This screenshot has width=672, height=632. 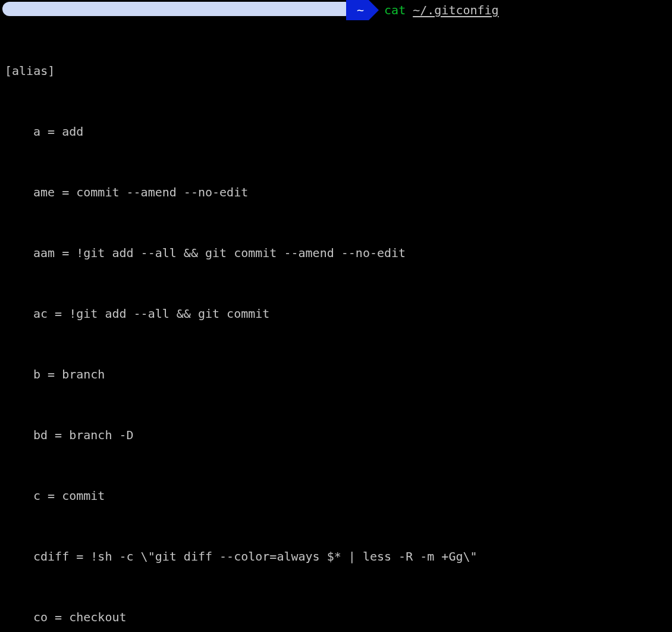 I want to click on prompt-cwd: ~, so click(x=360, y=10).